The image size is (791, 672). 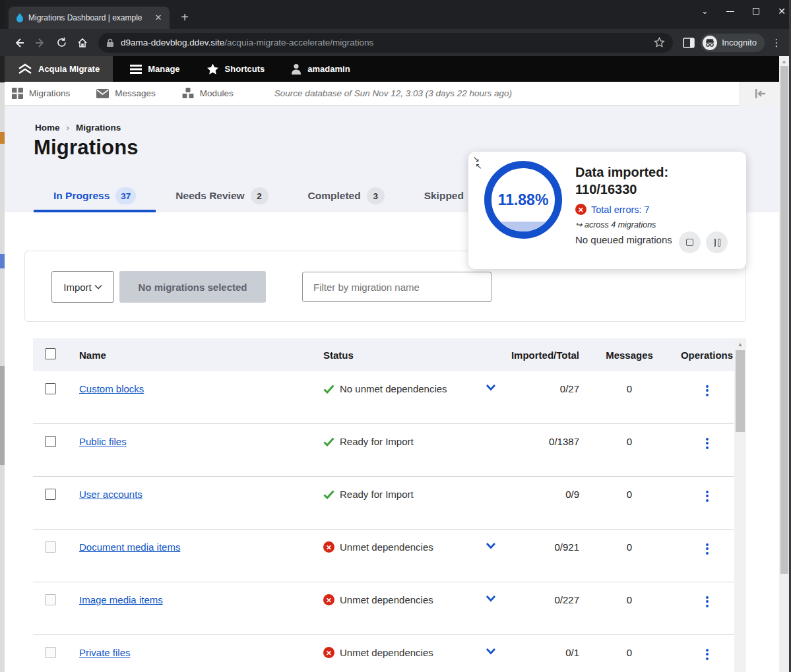 What do you see at coordinates (129, 547) in the screenshot?
I see `migration-link-document-media-items: Document media items` at bounding box center [129, 547].